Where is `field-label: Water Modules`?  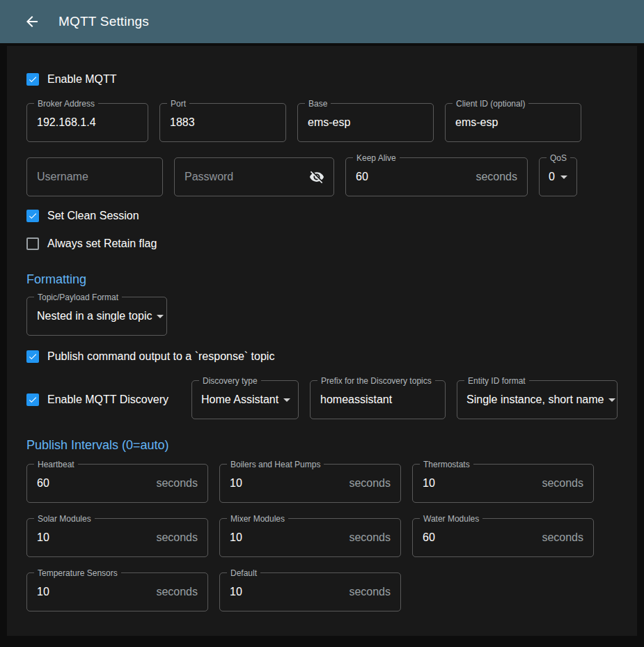
field-label: Water Modules is located at coordinates (451, 519).